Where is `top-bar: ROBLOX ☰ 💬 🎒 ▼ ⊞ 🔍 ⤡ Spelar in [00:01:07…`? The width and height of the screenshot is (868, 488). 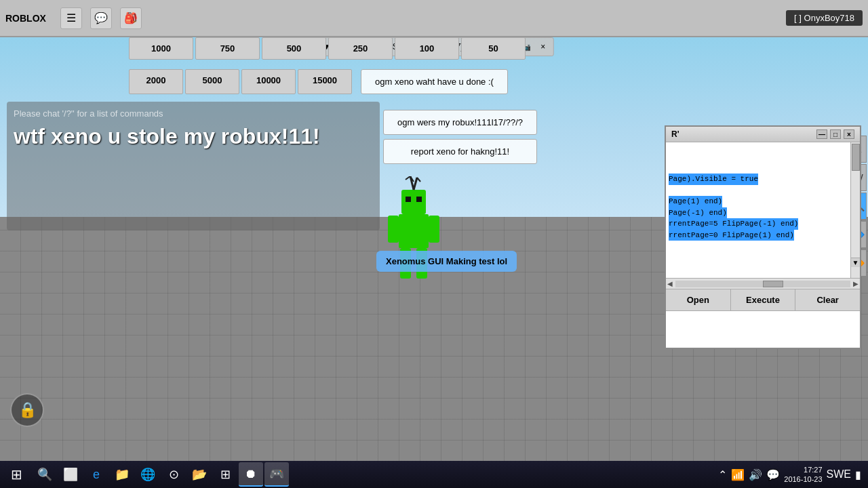 top-bar: ROBLOX ☰ 💬 🎒 ▼ ⊞ 🔍 ⤡ Spelar in [00:01:07… is located at coordinates (434, 19).